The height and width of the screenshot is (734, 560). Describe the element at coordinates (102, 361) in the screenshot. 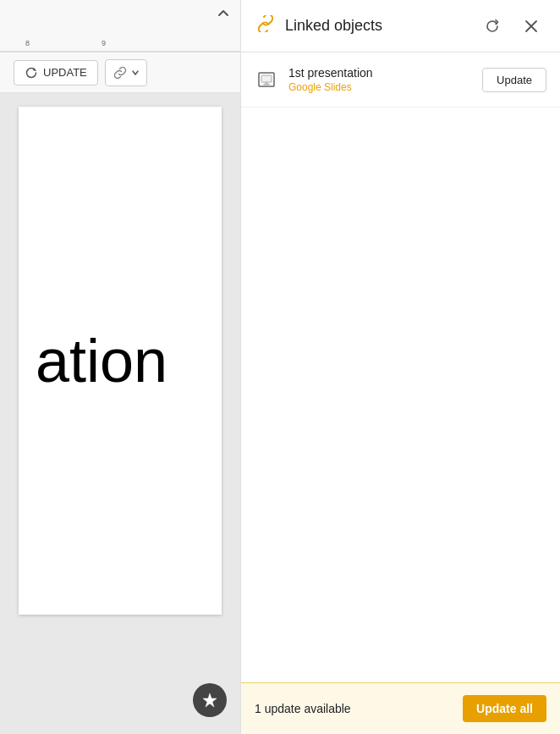

I see `document-text: ation` at that location.